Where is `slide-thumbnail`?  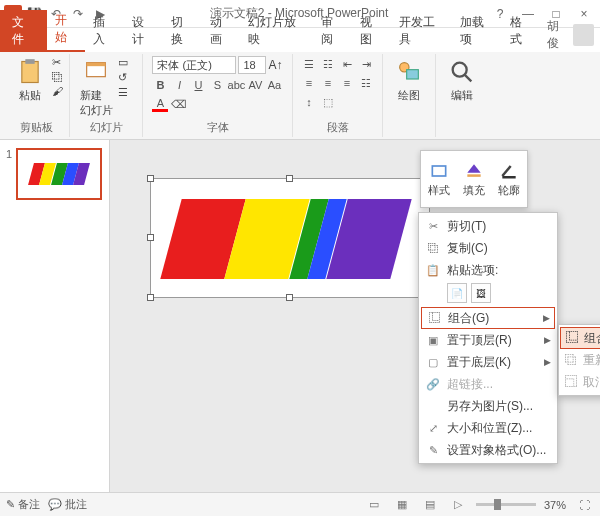 slide-thumbnail is located at coordinates (59, 174).